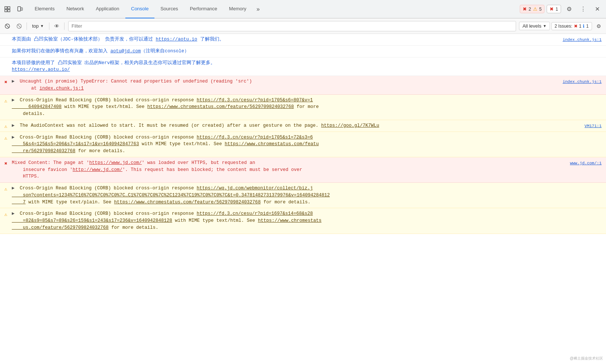 The height and width of the screenshot is (364, 606). I want to click on filter-input, so click(292, 26).